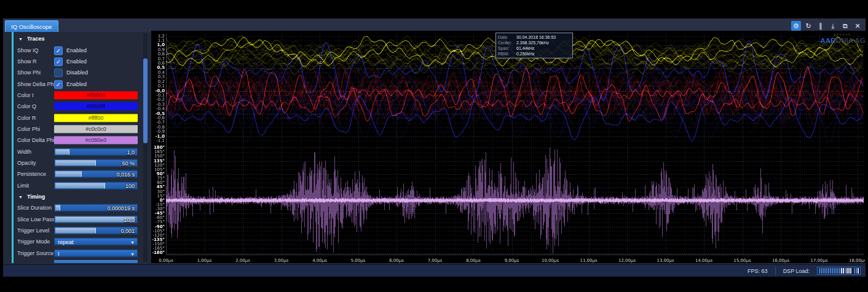 The image size is (868, 292). What do you see at coordinates (78, 231) in the screenshot?
I see `row-trigger-level: Trigger Level0,001` at bounding box center [78, 231].